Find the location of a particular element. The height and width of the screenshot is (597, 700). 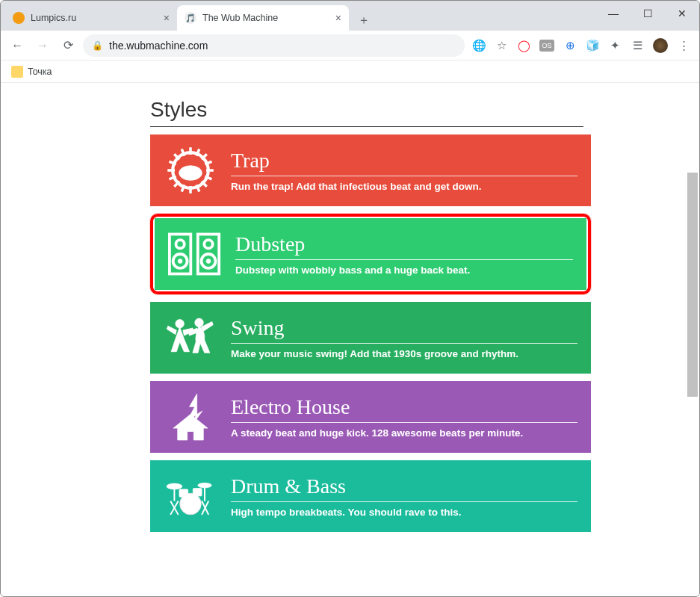

style-description: Make your music swing! Add that 1930s gr… is located at coordinates (404, 354).